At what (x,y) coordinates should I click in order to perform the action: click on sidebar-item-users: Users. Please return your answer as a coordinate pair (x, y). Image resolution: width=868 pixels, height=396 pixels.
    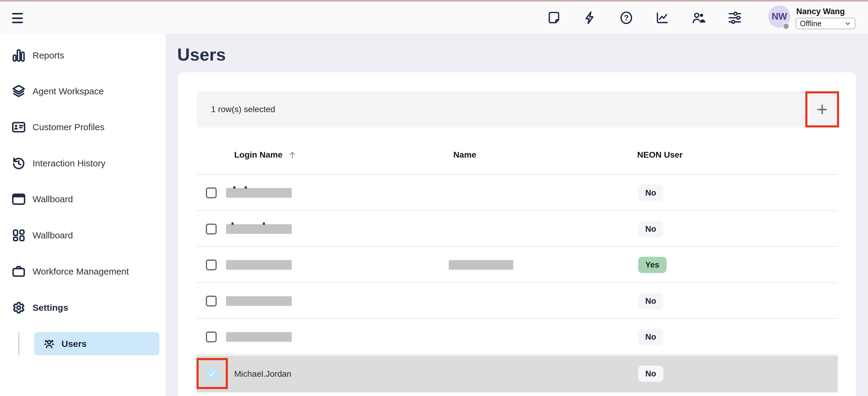
    Looking at the image, I should click on (97, 344).